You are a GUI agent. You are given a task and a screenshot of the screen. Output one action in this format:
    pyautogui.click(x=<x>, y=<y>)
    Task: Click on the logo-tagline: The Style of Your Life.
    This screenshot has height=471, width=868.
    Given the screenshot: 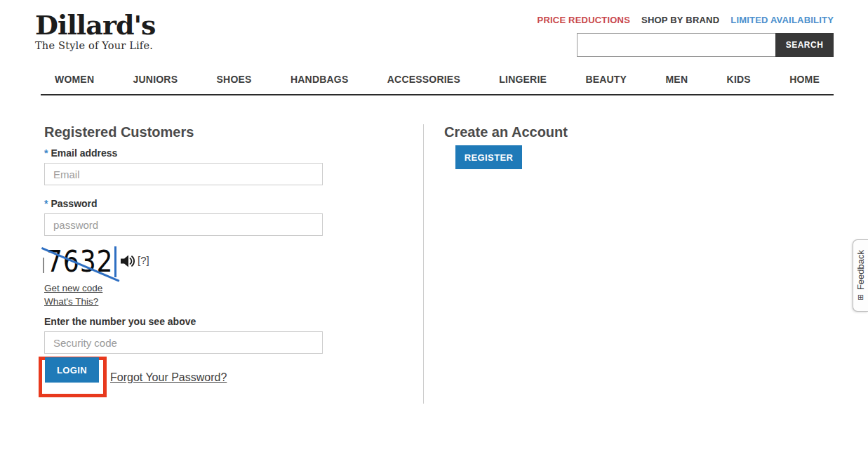 What is the action you would take?
    pyautogui.click(x=95, y=46)
    